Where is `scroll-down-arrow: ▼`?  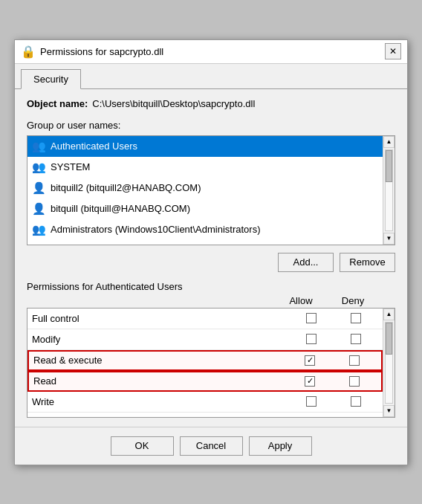 scroll-down-arrow: ▼ is located at coordinates (389, 239).